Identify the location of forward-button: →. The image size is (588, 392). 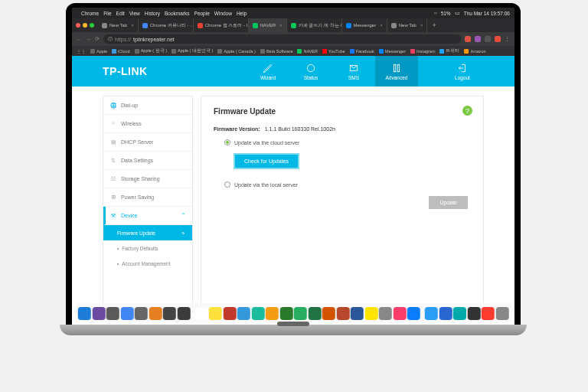
(89, 40).